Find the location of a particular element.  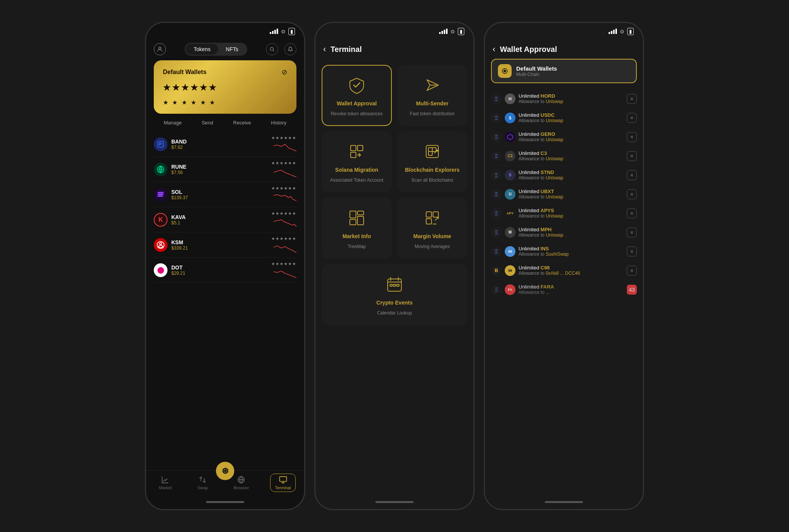

notification-icon is located at coordinates (290, 49).